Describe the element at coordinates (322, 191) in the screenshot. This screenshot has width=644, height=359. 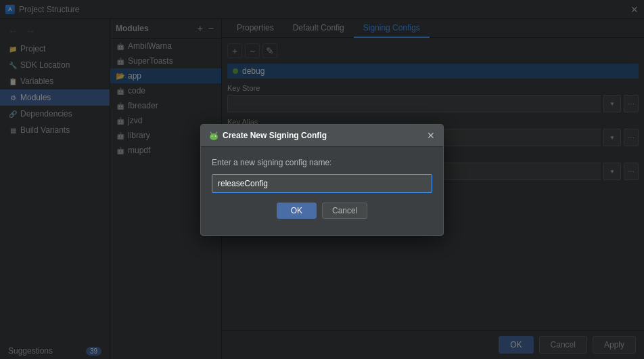
I see `dialog-body: Enter a new signing config name: OK Canc…` at that location.